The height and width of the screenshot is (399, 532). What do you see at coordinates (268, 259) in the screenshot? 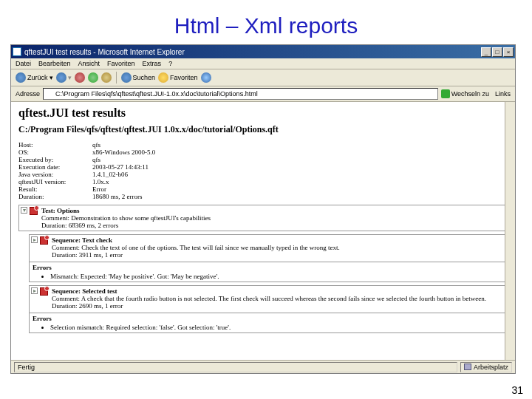
I see `sequence-node: ▸ Sequence: Text check Comment: Check th…` at bounding box center [268, 259].